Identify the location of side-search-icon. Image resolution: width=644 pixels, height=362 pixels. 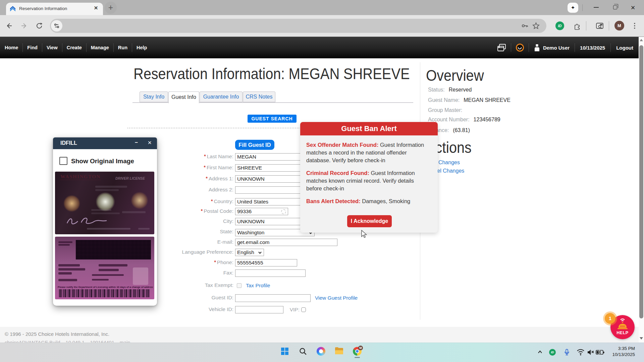
(600, 26).